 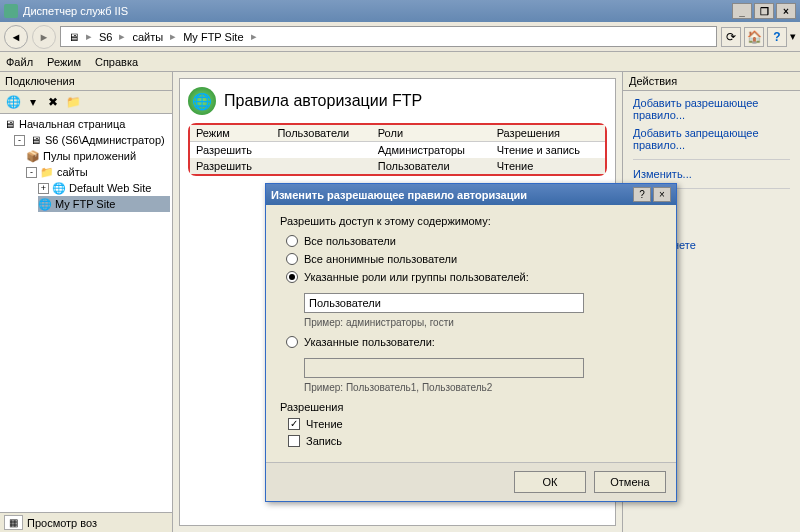 I want to click on dialog-footer: ОК Отмена, so click(x=471, y=482).